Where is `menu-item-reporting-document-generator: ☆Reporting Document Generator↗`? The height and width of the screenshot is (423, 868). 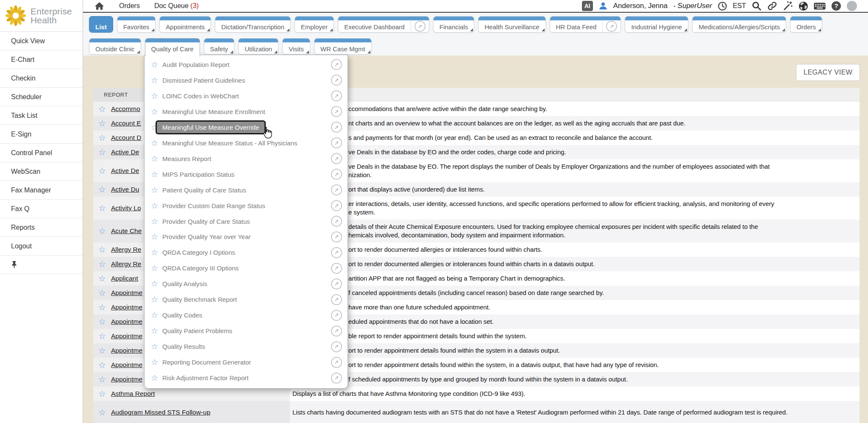 menu-item-reporting-document-generator: ☆Reporting Document Generator↗ is located at coordinates (246, 362).